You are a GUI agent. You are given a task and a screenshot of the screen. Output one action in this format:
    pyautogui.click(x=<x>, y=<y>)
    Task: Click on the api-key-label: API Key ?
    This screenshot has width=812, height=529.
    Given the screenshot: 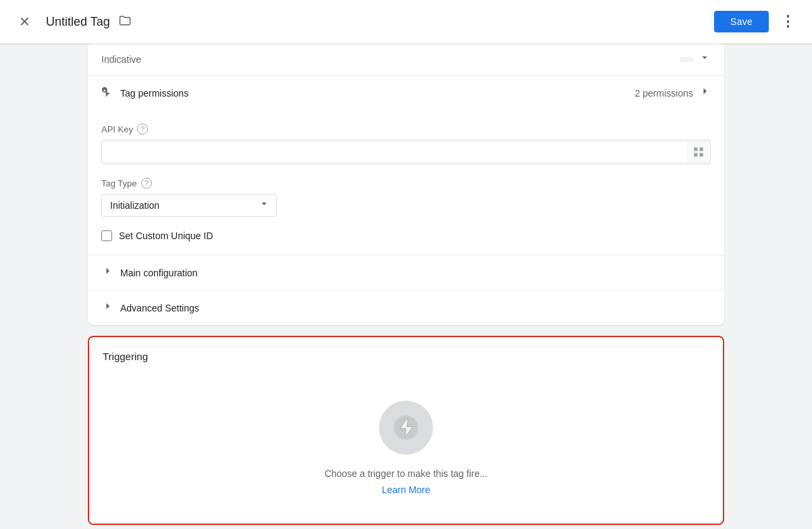 What is the action you would take?
    pyautogui.click(x=406, y=129)
    